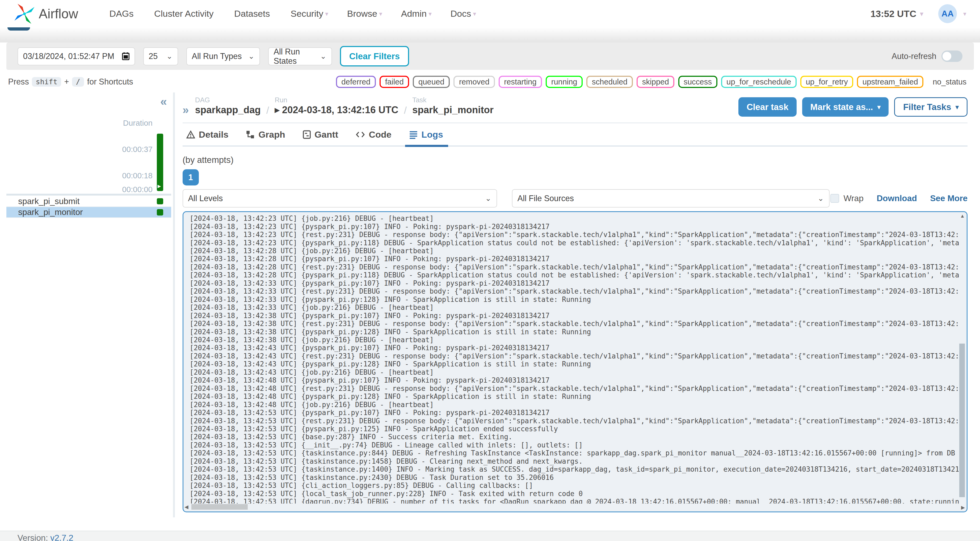 Image resolution: width=980 pixels, height=541 pixels. What do you see at coordinates (827, 82) in the screenshot?
I see `status-badge: up_for_retry` at bounding box center [827, 82].